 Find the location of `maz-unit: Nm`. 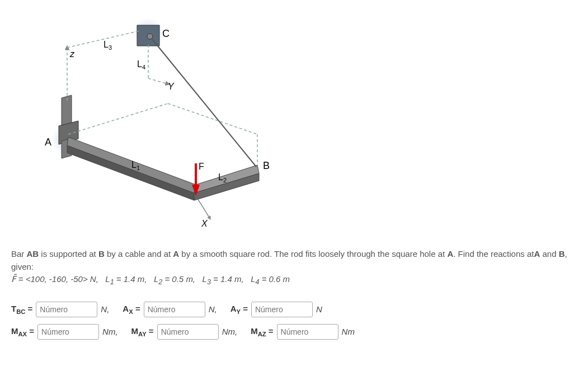

maz-unit: Nm is located at coordinates (348, 331).